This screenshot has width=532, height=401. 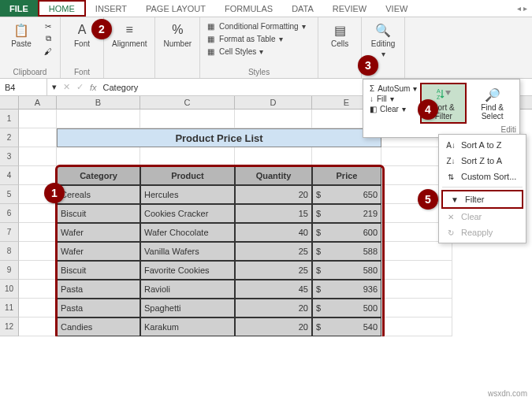 I want to click on ribbon-tabs: FILE HOME INSERT PAGE LAYOUT FORMULAS DA…, so click(x=266, y=9).